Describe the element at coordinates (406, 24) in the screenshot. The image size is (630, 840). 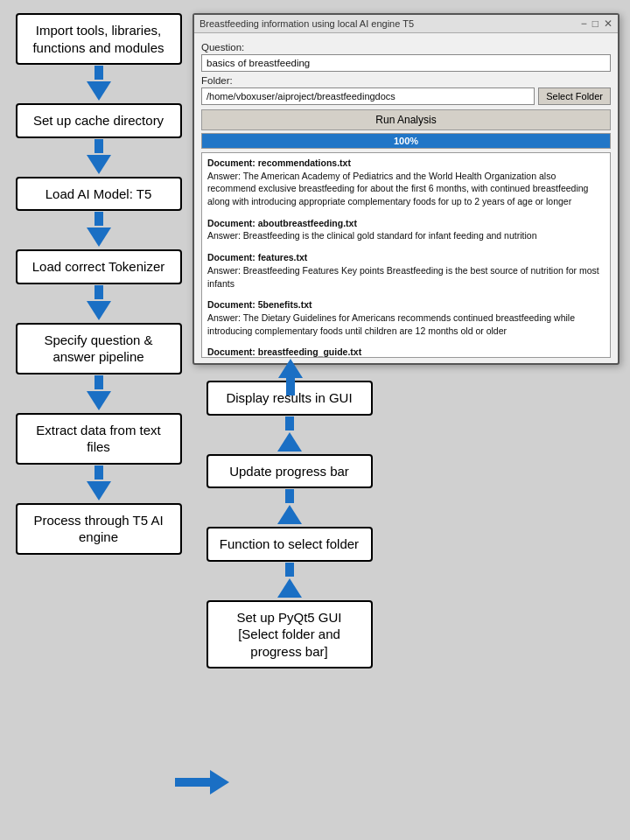
I see `titlebar: Breastfeeding information using local AI…` at that location.